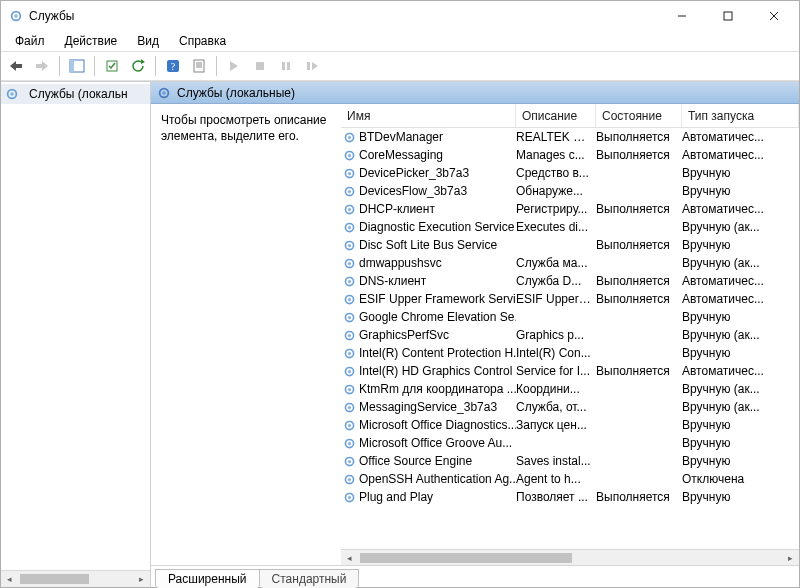 The height and width of the screenshot is (588, 800). Describe the element at coordinates (112, 66) in the screenshot. I see `export-list-button` at that location.